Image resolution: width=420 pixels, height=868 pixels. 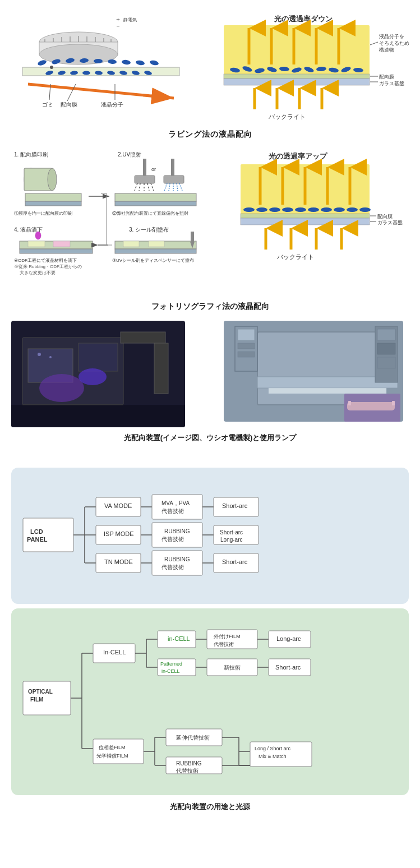 I want to click on svg-text: 構造物, so click(x=387, y=50).